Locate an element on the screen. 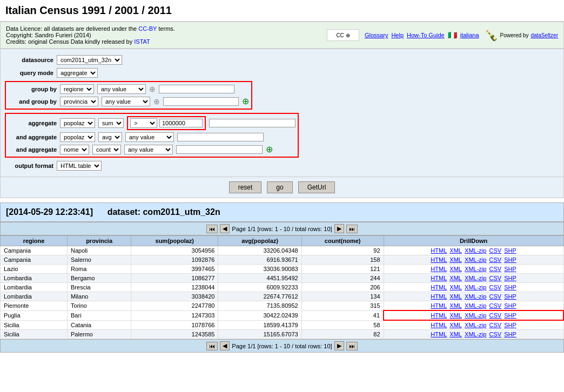 The width and height of the screenshot is (564, 392). andgroupby-filter-input is located at coordinates (201, 102).